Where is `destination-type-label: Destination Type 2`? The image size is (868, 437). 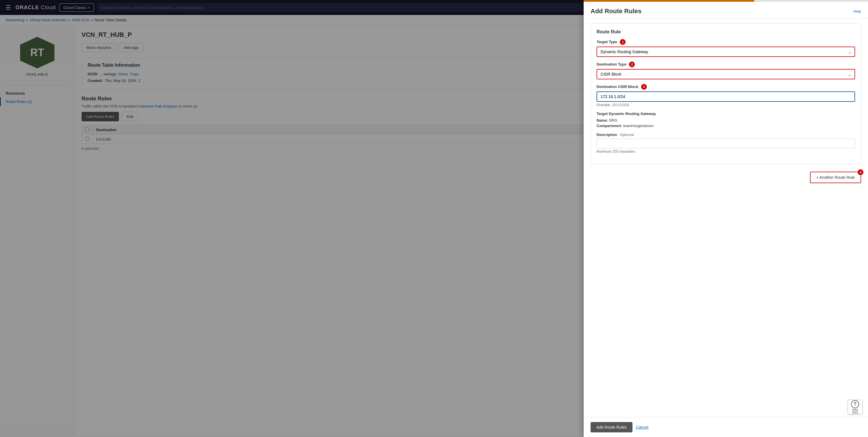 destination-type-label: Destination Type 2 is located at coordinates (726, 64).